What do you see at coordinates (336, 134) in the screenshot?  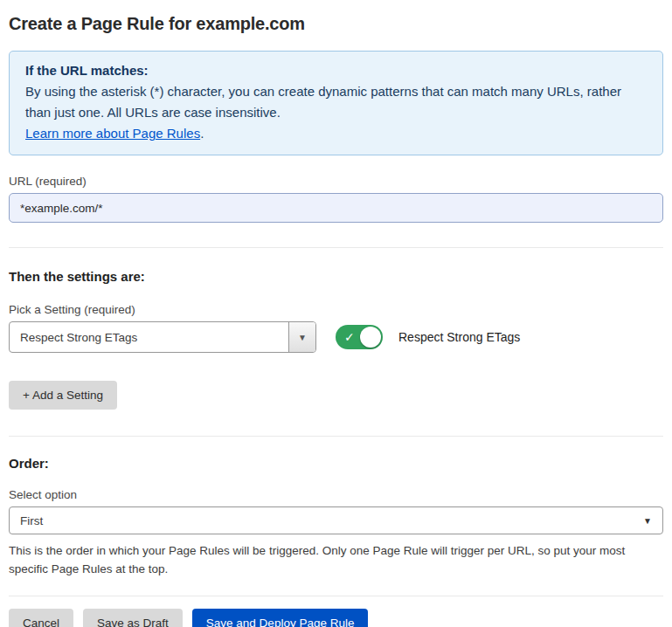 I see `info-box-link-line: Learn more about Page Rules.` at bounding box center [336, 134].